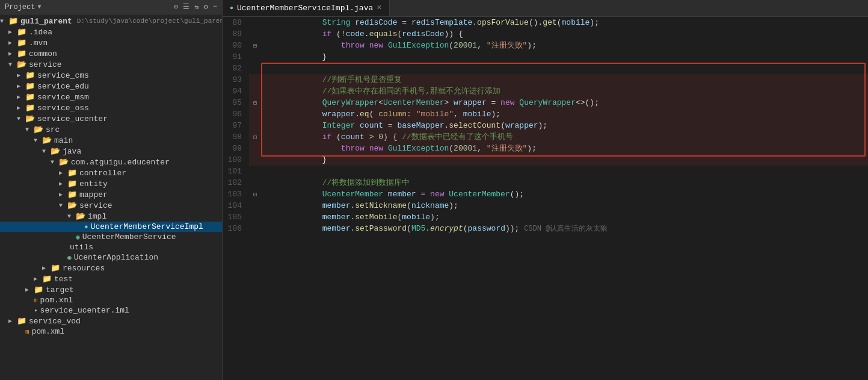 The height and width of the screenshot is (380, 868). What do you see at coordinates (111, 119) in the screenshot?
I see `tree-item-service_ucenter: ▼ 📂 service_ucenter` at bounding box center [111, 119].